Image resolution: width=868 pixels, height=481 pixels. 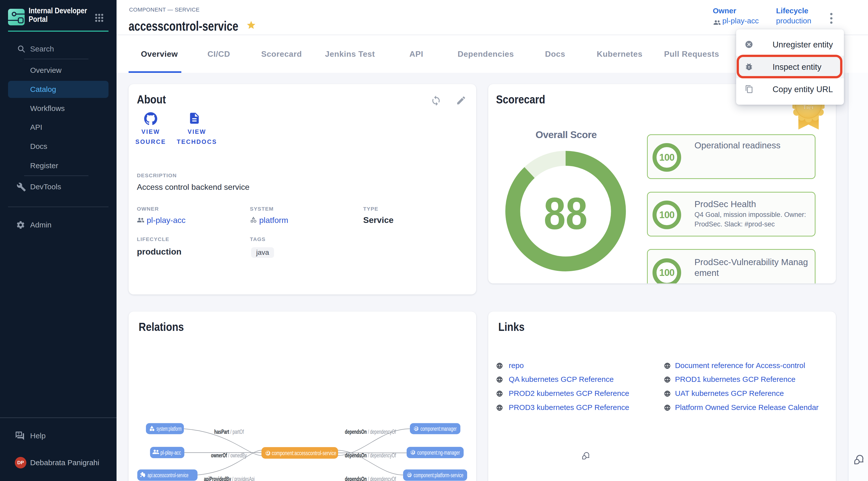 What do you see at coordinates (229, 432) in the screenshot?
I see `svg-text: hasPart / partOf` at bounding box center [229, 432].